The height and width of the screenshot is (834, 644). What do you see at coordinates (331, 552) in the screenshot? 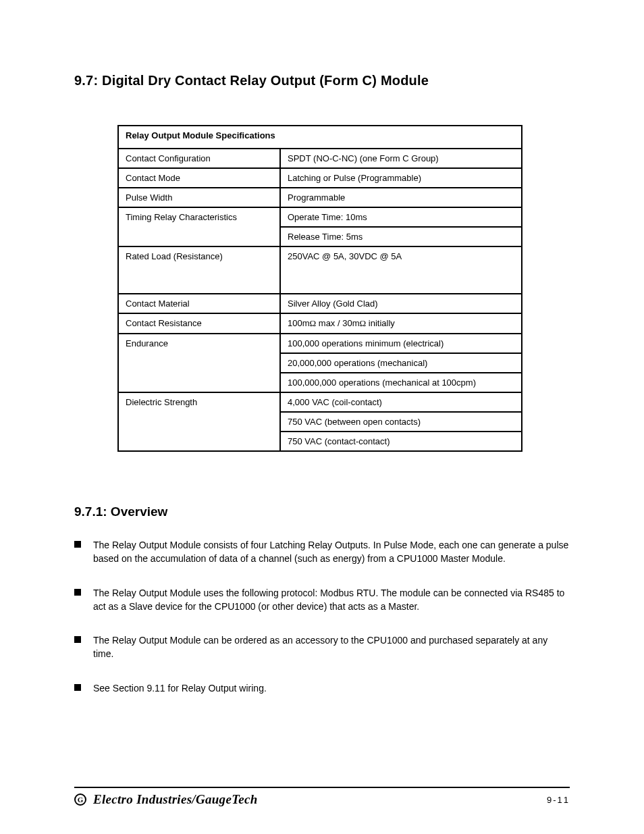
I see `bullet-text: The Relay Output Module consists of four…` at bounding box center [331, 552].